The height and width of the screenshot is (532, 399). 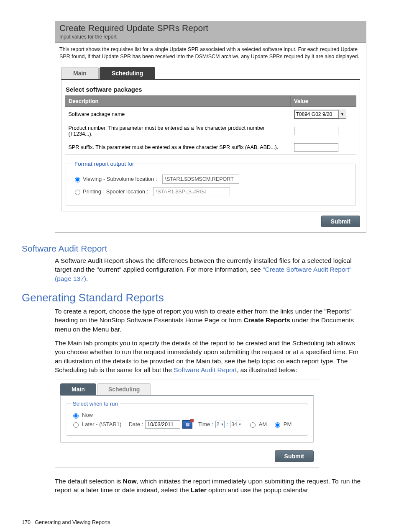 I want to click on viewing-path: \STAR1.$DSMSCM.REPORT, so click(x=201, y=179).